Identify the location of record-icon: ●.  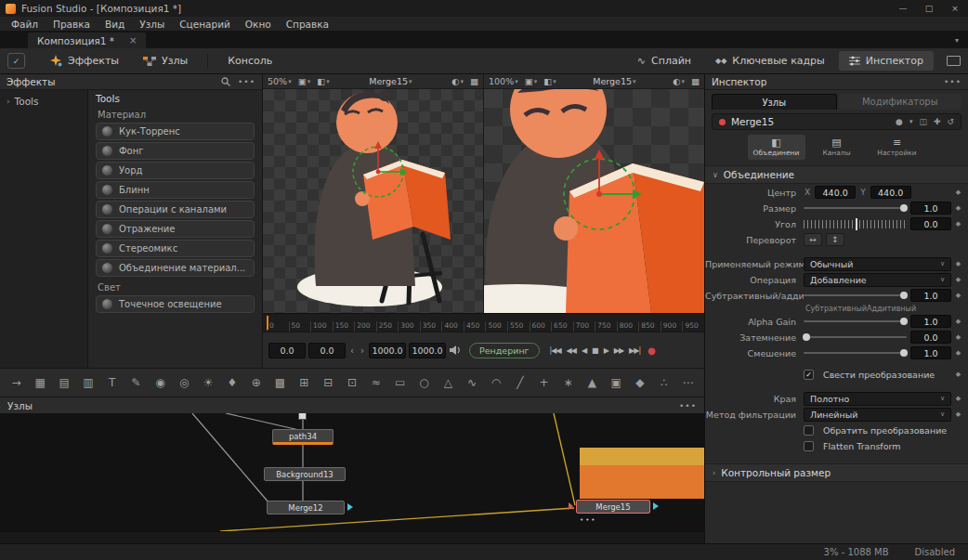
(650, 351).